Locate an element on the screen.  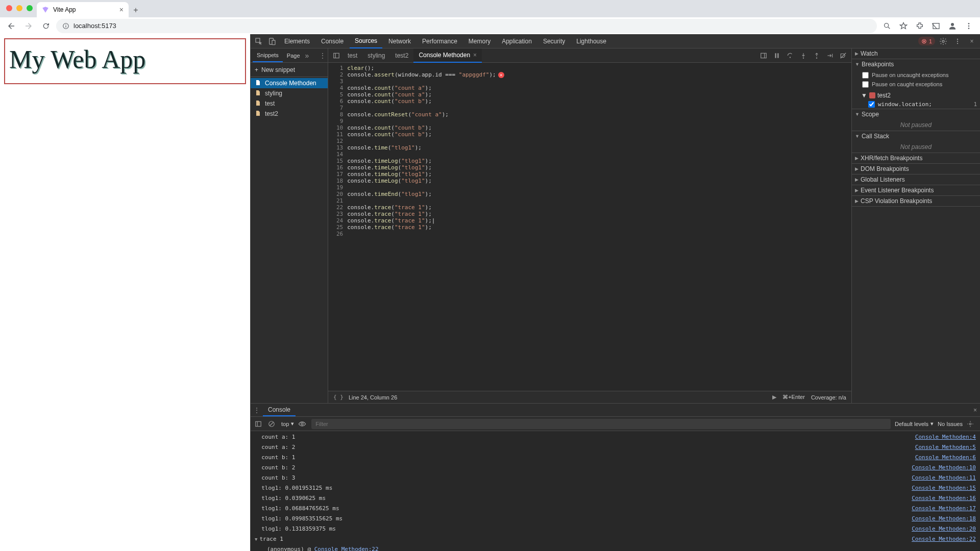
live-expression-icon is located at coordinates (303, 424).